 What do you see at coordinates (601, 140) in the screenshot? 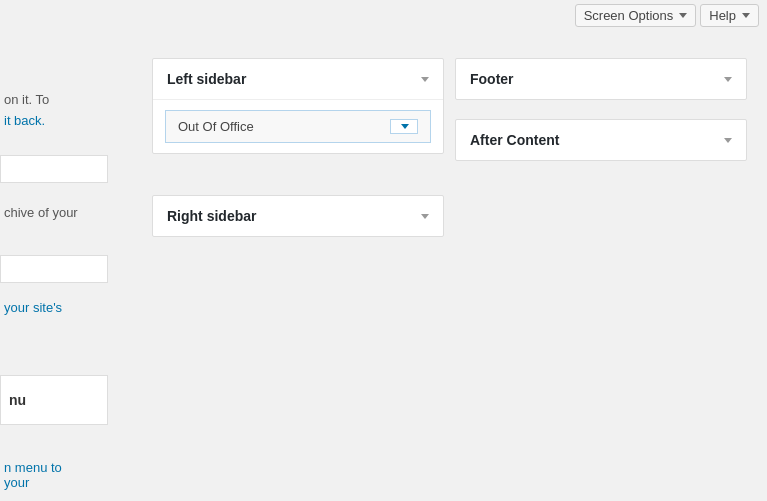
I see `panel-after-content: After Content` at bounding box center [601, 140].